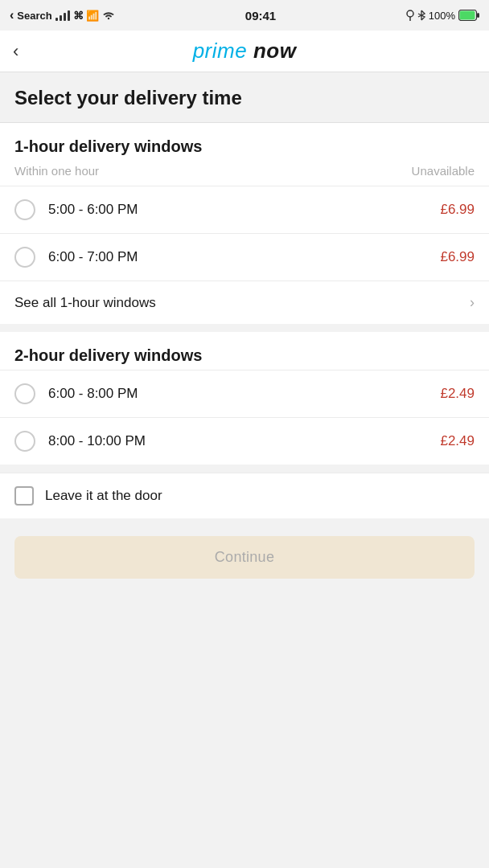 The width and height of the screenshot is (489, 868). Describe the element at coordinates (244, 98) in the screenshot. I see `page-title: Select your delivery time` at that location.